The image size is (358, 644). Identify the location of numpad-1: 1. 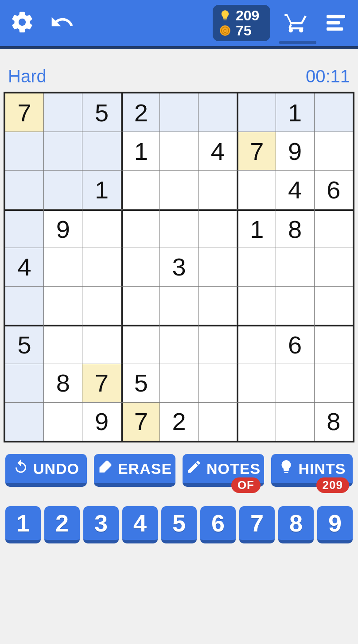
(23, 525).